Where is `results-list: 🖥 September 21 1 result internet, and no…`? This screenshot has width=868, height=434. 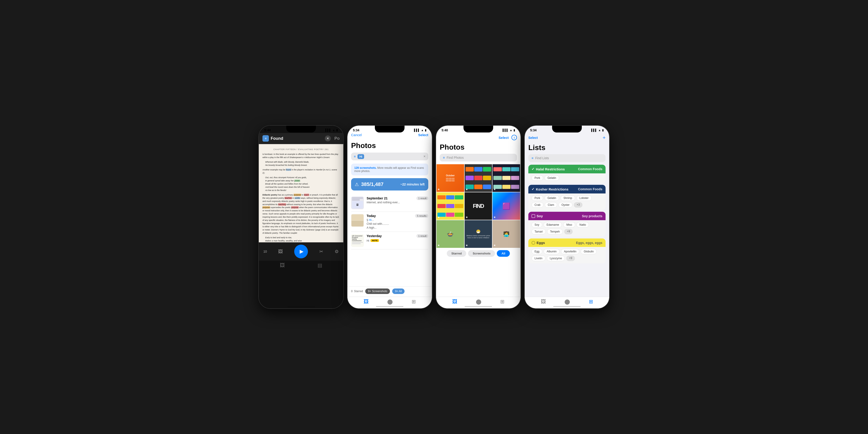 results-list: 🖥 September 21 1 result internet, and no… is located at coordinates (390, 222).